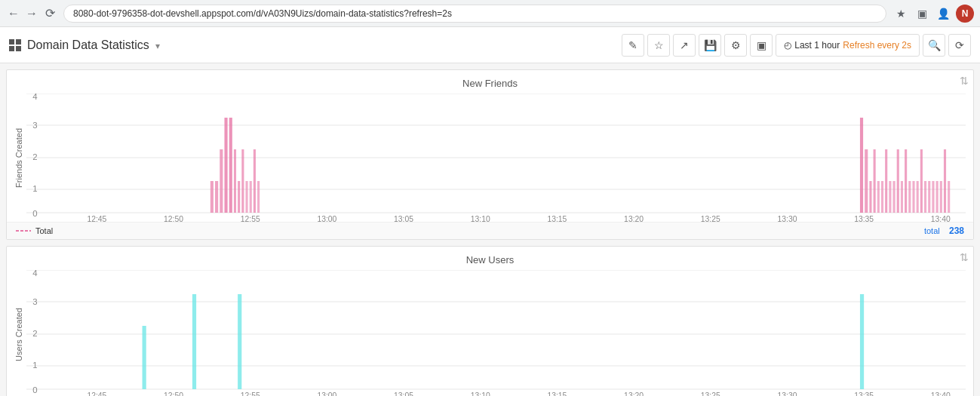 The image size is (980, 396). I want to click on forward-icon: →, so click(32, 14).